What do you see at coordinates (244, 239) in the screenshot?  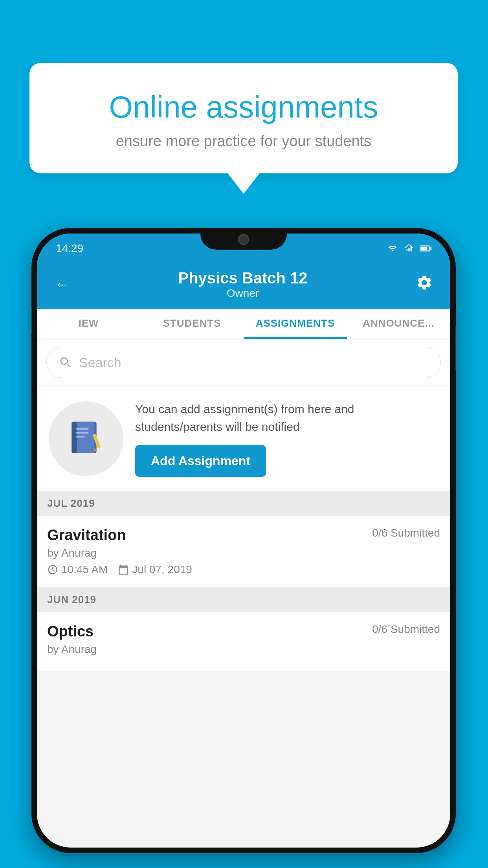 I see `camera` at bounding box center [244, 239].